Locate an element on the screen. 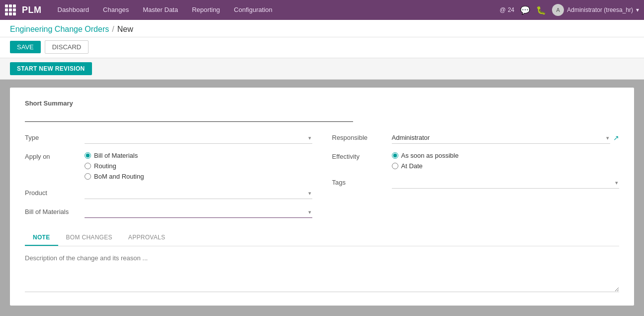 This screenshot has width=644, height=316. nav-configuration: Configuration is located at coordinates (253, 10).